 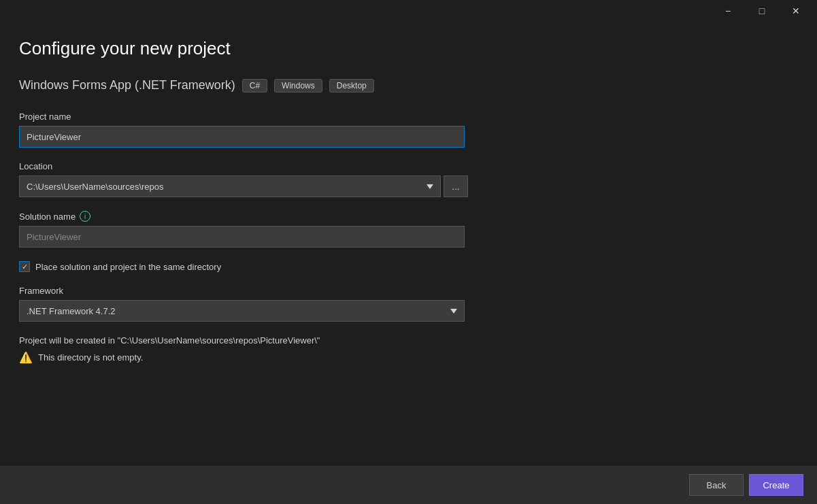 What do you see at coordinates (762, 11) in the screenshot?
I see `maximize-button: □` at bounding box center [762, 11].